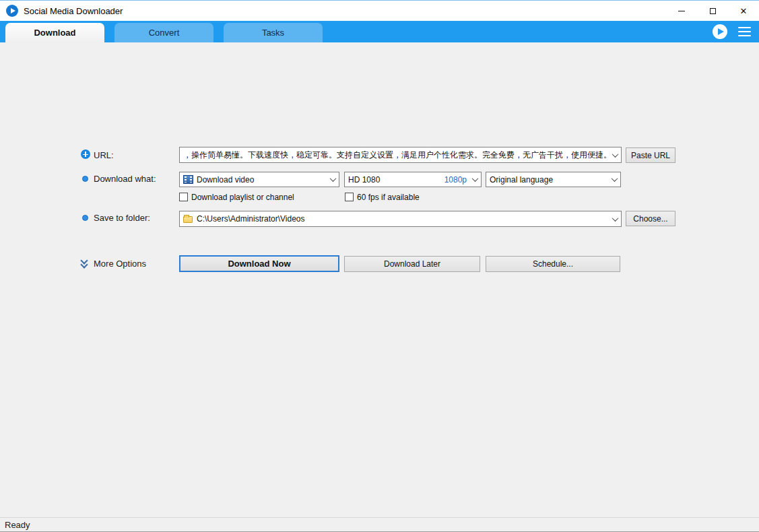  Describe the element at coordinates (164, 32) in the screenshot. I see `tab-convert-label: Convert` at that location.